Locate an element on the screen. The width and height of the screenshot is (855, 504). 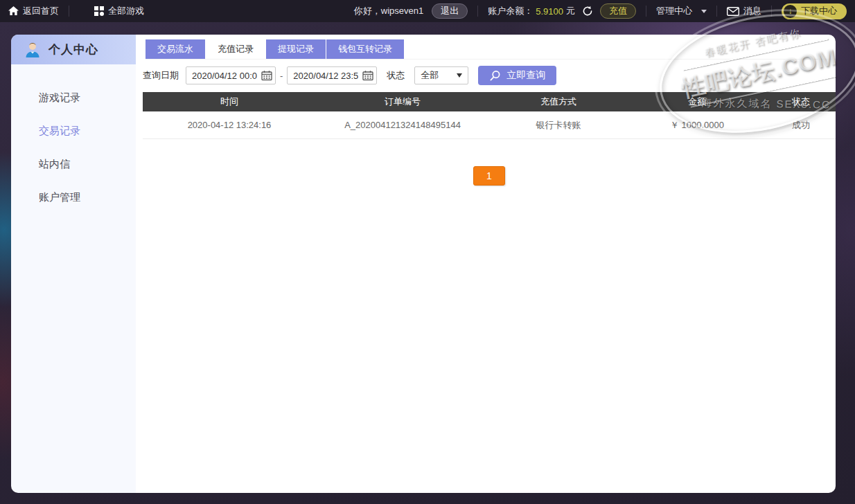
messages-link: 消息 is located at coordinates (744, 11).